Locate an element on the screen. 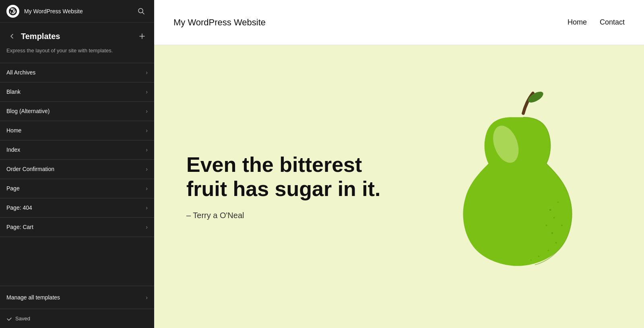 This screenshot has height=328, width=644. search-button is located at coordinates (141, 11).